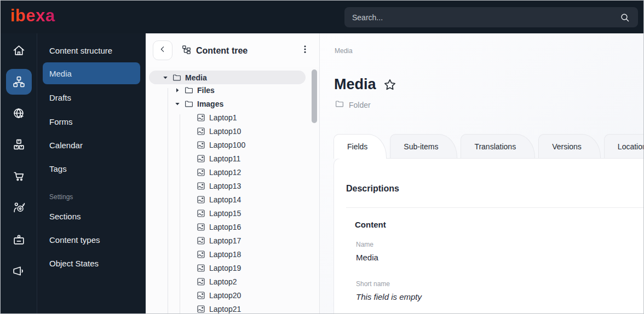  What do you see at coordinates (488, 146) in the screenshot?
I see `content-tabs: FieldsSub-itemsTranslationsVersionsLocat…` at bounding box center [488, 146].